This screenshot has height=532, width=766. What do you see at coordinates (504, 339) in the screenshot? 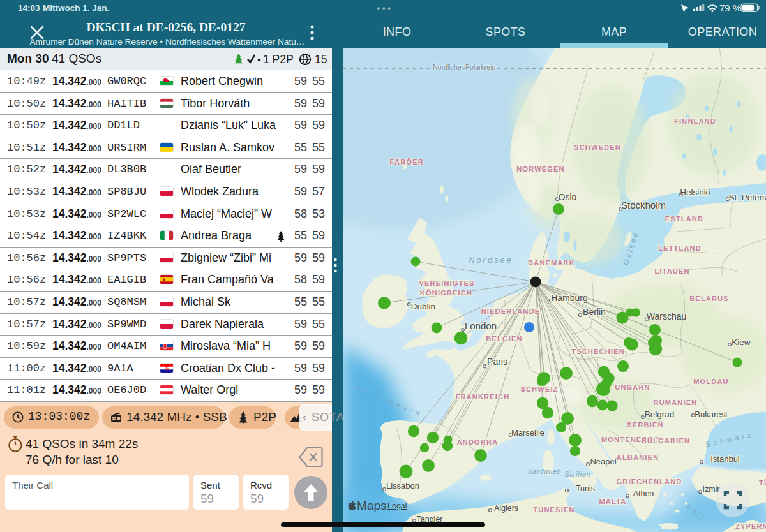
I see `svg-text: BELGIEN` at bounding box center [504, 339].